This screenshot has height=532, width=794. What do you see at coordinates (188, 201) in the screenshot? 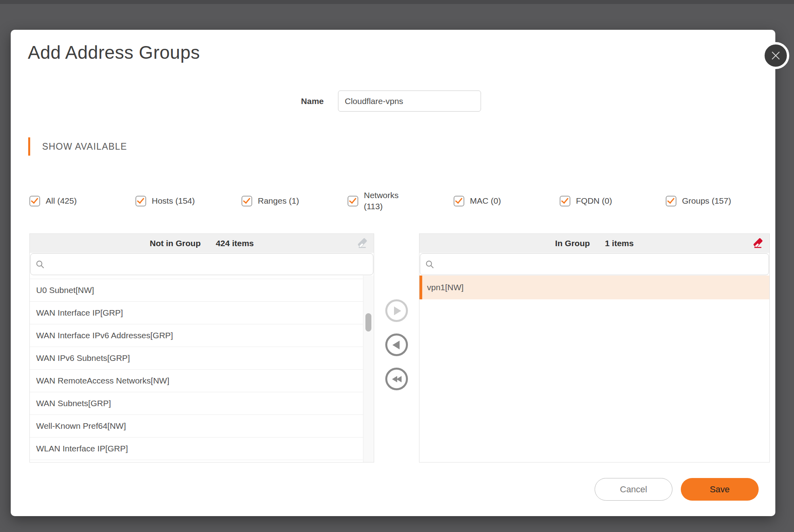
I see `filter-checkbox-hosts: Hosts (154)` at bounding box center [188, 201].